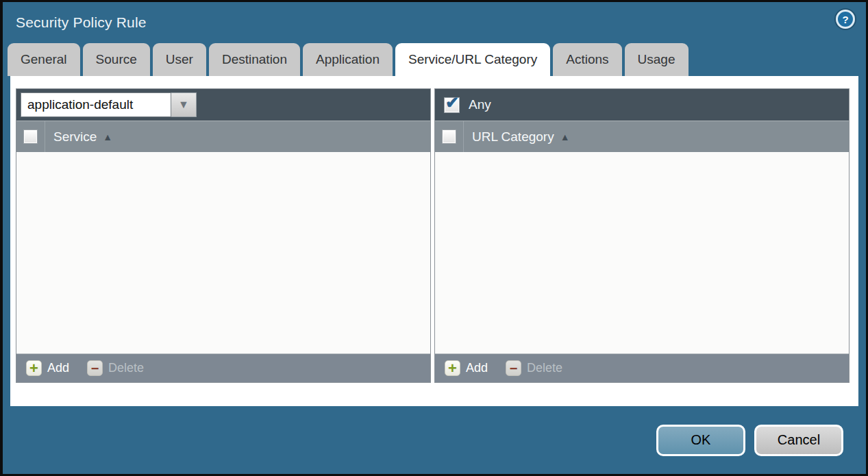  Describe the element at coordinates (466, 368) in the screenshot. I see `url-category-add-button: + Add` at that location.